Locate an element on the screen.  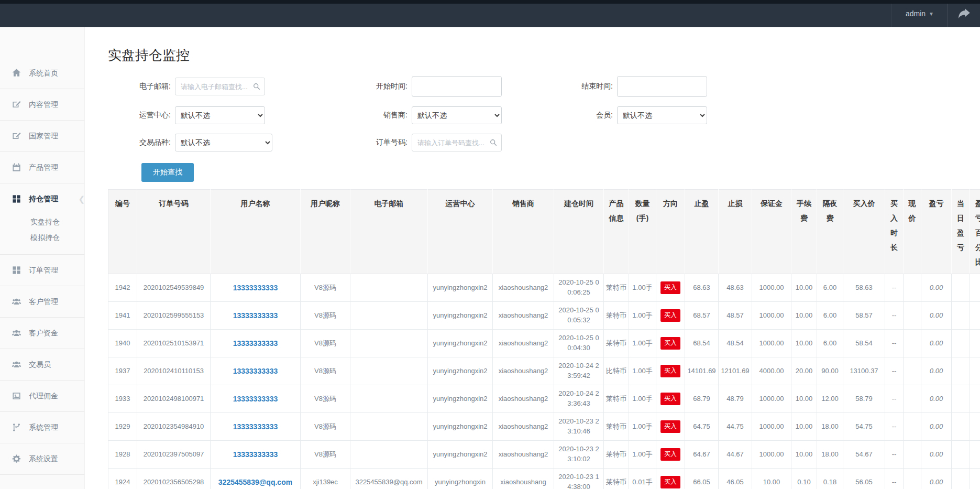
sidebar-item-8: 交易员 is located at coordinates (42, 365).